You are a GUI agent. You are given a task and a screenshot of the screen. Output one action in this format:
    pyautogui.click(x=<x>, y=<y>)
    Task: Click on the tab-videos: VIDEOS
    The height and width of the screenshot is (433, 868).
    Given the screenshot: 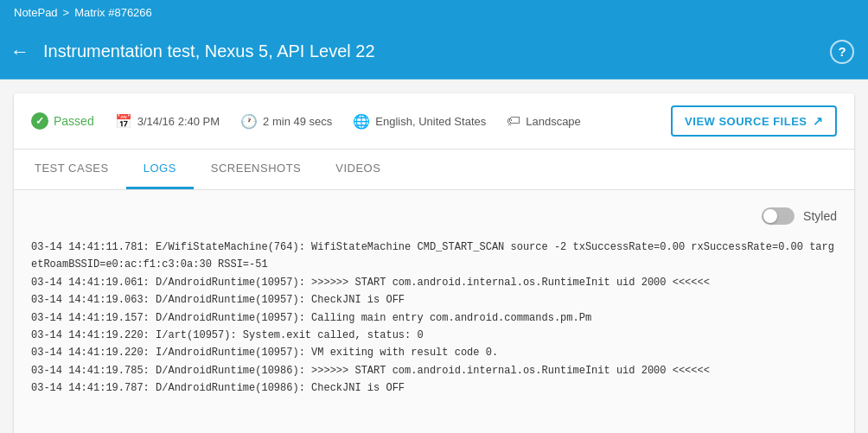 What is the action you would take?
    pyautogui.click(x=358, y=169)
    